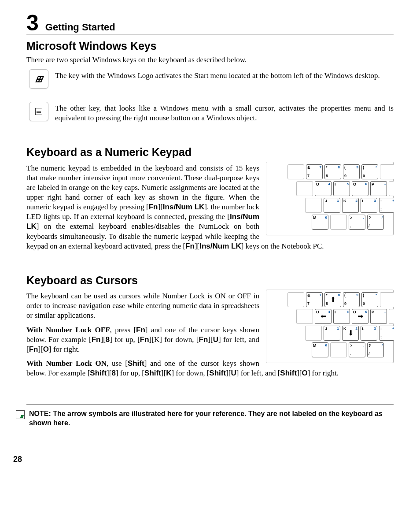 The image size is (420, 509). Describe the element at coordinates (330, 326) in the screenshot. I see `cursor-diagram-inner: &77*88⬆(99)*0U4⬅I5O6➡P-J1K2⬇L3:+;M0>..?/…` at that location.